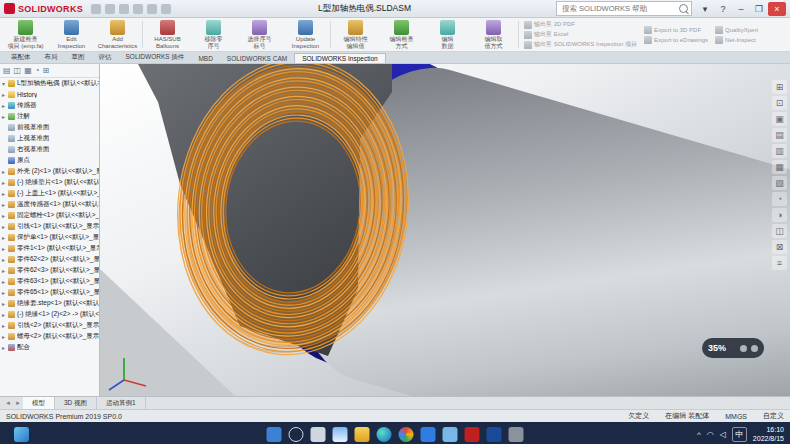 The image size is (790, 444). I want to click on display-manager-tab-icon: ⊞, so click(46, 70).